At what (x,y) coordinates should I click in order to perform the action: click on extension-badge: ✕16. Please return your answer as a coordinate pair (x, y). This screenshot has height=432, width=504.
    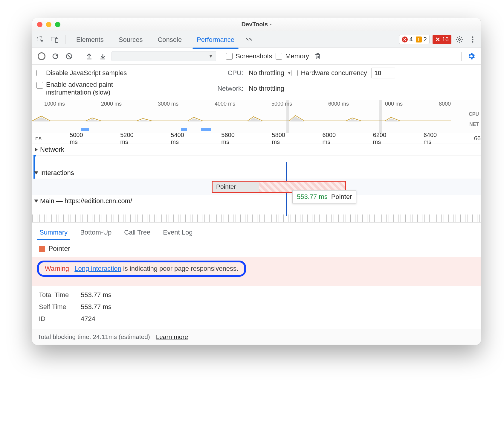
    Looking at the image, I should click on (442, 39).